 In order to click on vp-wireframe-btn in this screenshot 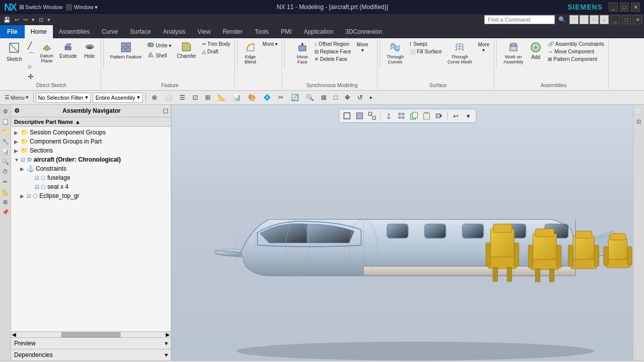, I will do `click(347, 116)`.